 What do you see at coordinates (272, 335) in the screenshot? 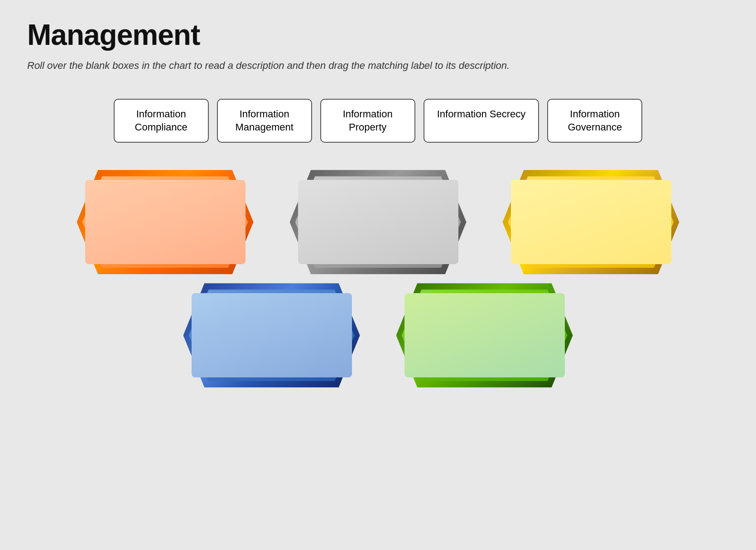
I see `hexagon-blue` at bounding box center [272, 335].